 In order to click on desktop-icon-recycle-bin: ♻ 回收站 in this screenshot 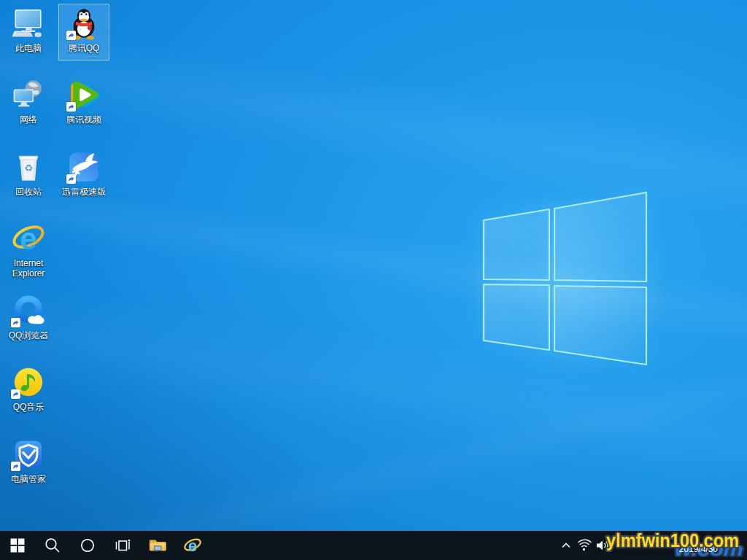, I will do `click(28, 182)`.